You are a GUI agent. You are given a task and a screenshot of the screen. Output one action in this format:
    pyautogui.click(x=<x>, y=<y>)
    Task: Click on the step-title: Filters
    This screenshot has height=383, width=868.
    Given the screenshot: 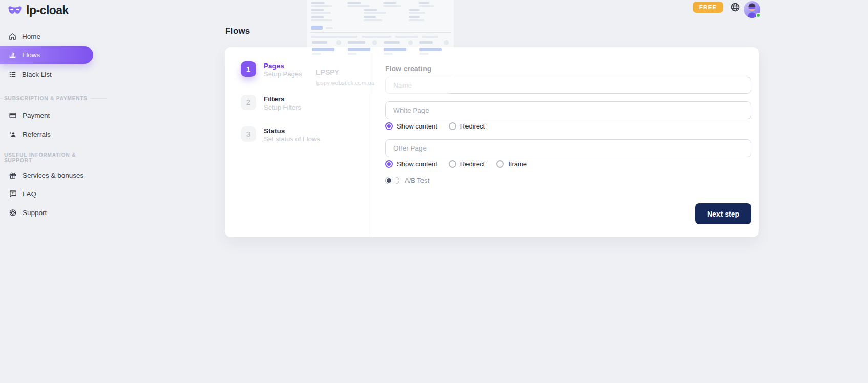 What is the action you would take?
    pyautogui.click(x=283, y=99)
    